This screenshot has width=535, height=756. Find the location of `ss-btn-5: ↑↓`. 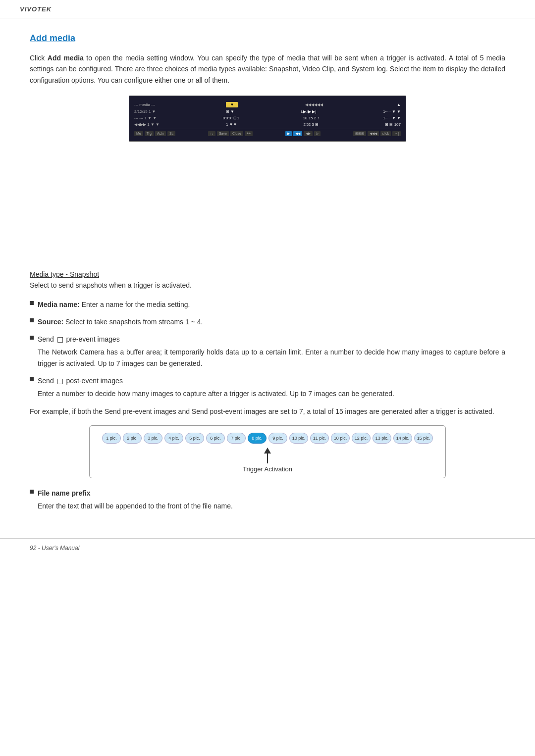

ss-btn-5: ↑↓ is located at coordinates (212, 134).